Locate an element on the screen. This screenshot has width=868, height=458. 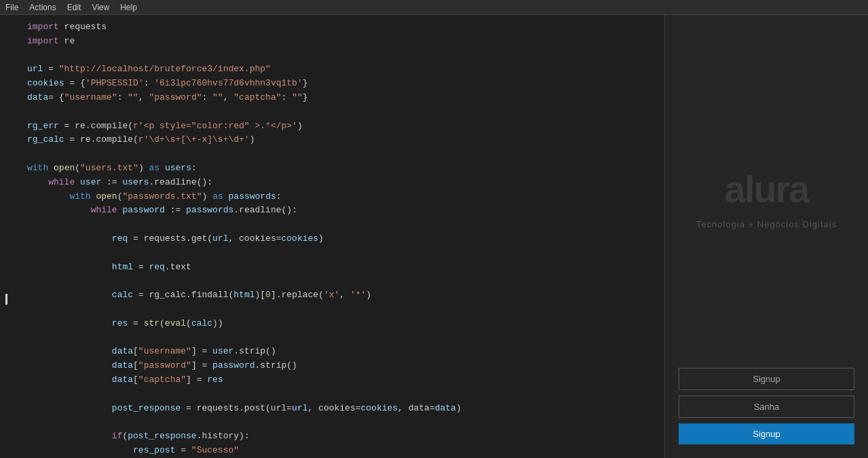
alura-logo: alura is located at coordinates (767, 189).